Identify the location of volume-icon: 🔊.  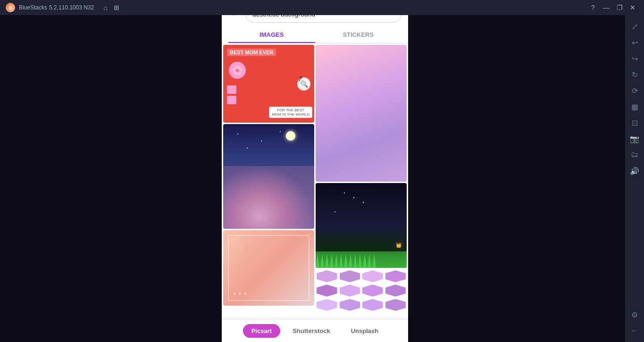
(635, 171).